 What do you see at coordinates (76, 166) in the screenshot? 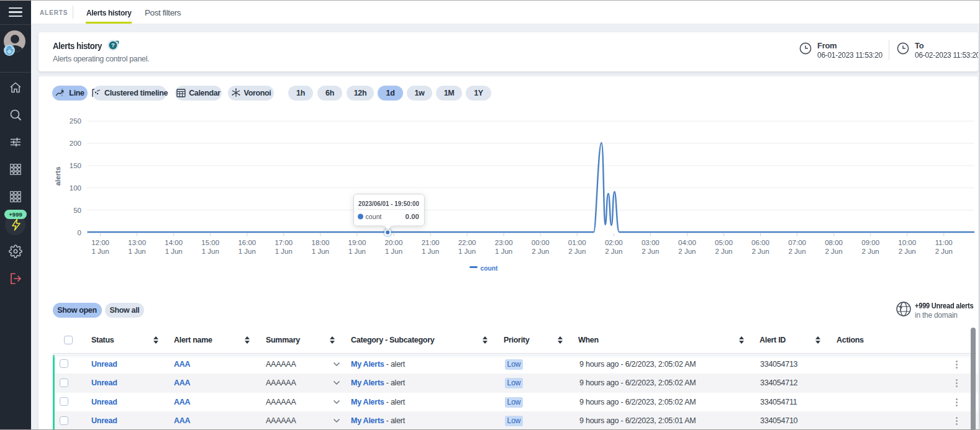
I see `svg-text: 150` at bounding box center [76, 166].